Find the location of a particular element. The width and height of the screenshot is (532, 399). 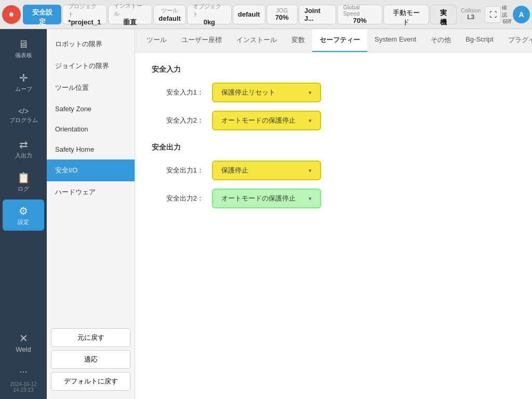

object-value: 0kg is located at coordinates (209, 22).